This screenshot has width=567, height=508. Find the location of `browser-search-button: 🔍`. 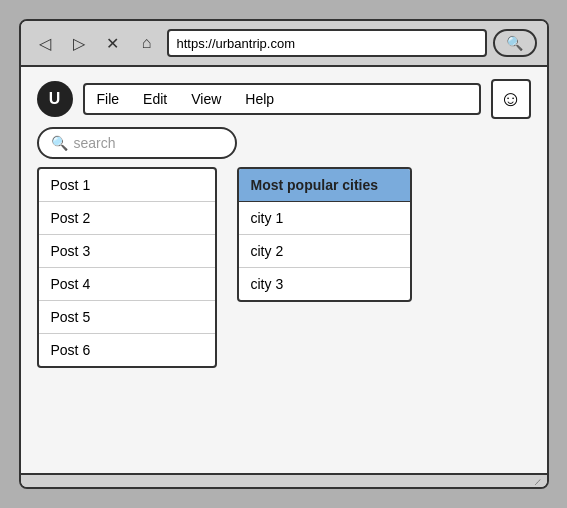

browser-search-button: 🔍 is located at coordinates (515, 43).